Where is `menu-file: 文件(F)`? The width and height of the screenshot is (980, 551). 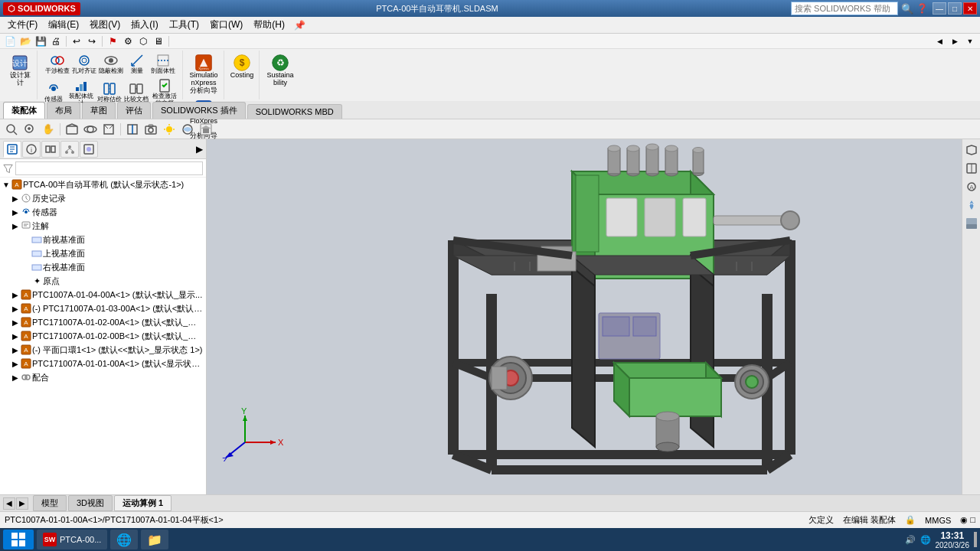 menu-file: 文件(F) is located at coordinates (23, 24).